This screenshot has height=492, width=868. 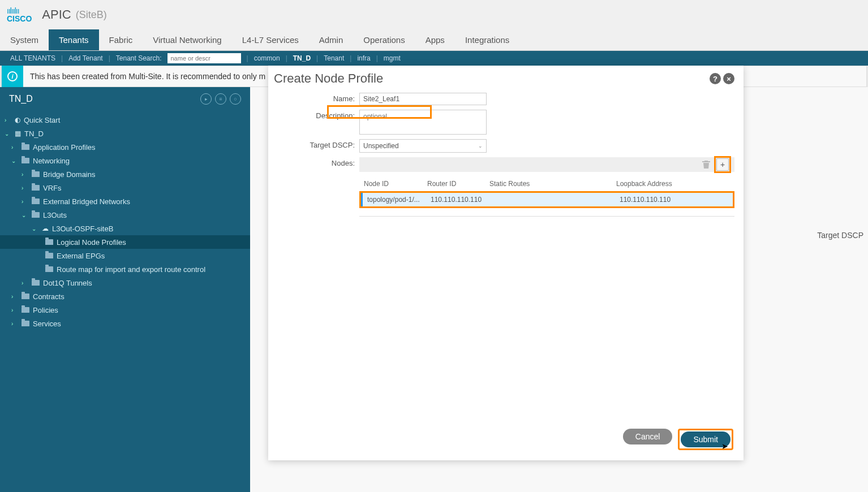 I want to click on nav-admin: Admin, so click(x=332, y=40).